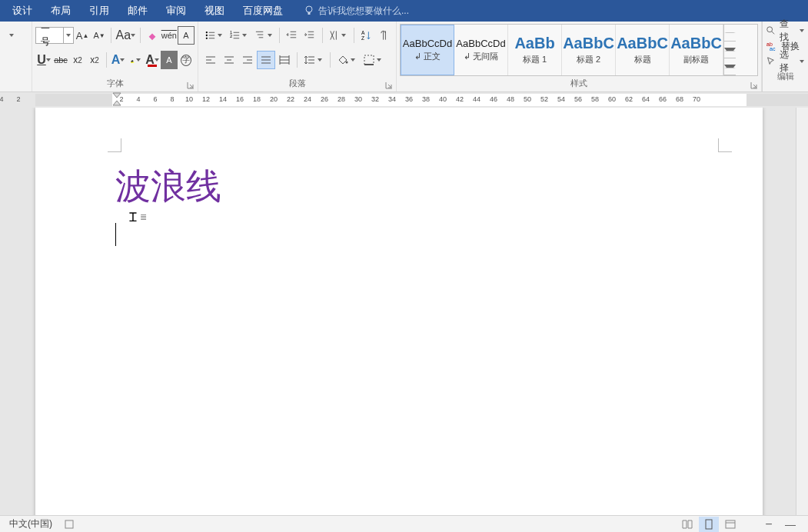  I want to click on indent-marker-icon, so click(117, 99).